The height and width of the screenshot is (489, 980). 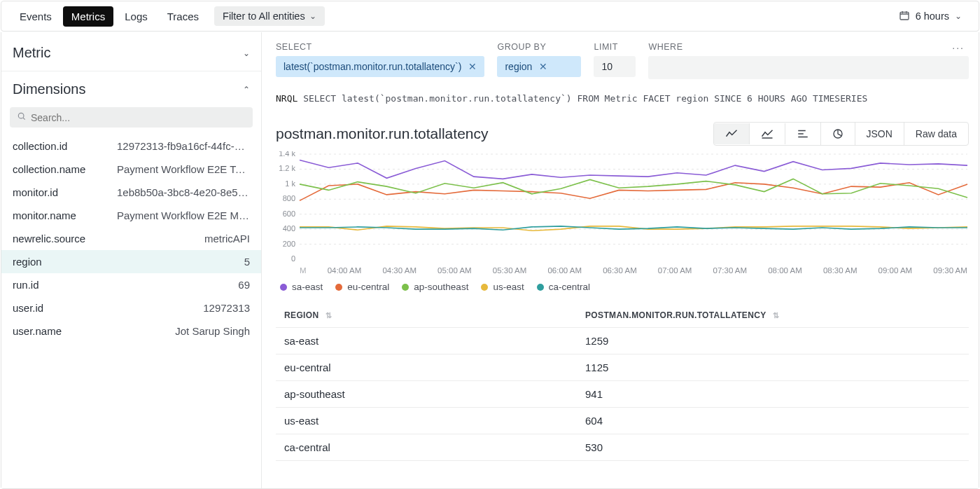 I want to click on select-chip: latest(`postman.monitor.run.totallatency…, so click(x=380, y=67).